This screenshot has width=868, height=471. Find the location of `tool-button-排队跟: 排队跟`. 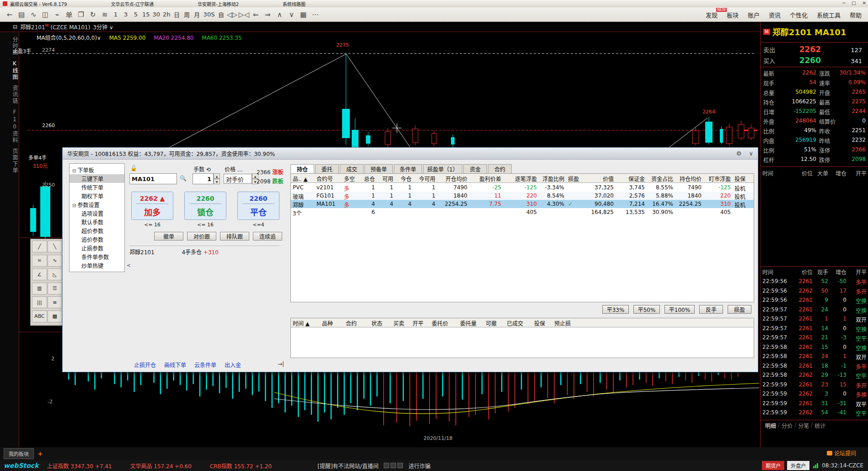

tool-button-排队跟: 排队跟 is located at coordinates (235, 236).